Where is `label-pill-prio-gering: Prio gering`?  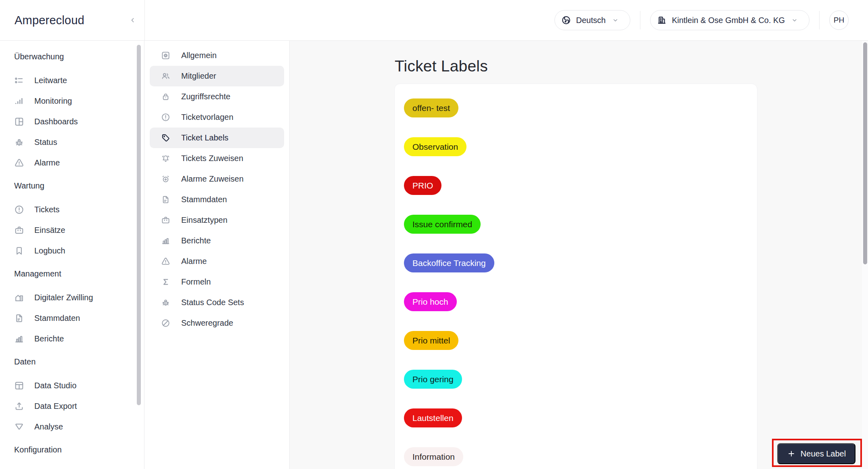 label-pill-prio-gering: Prio gering is located at coordinates (433, 379).